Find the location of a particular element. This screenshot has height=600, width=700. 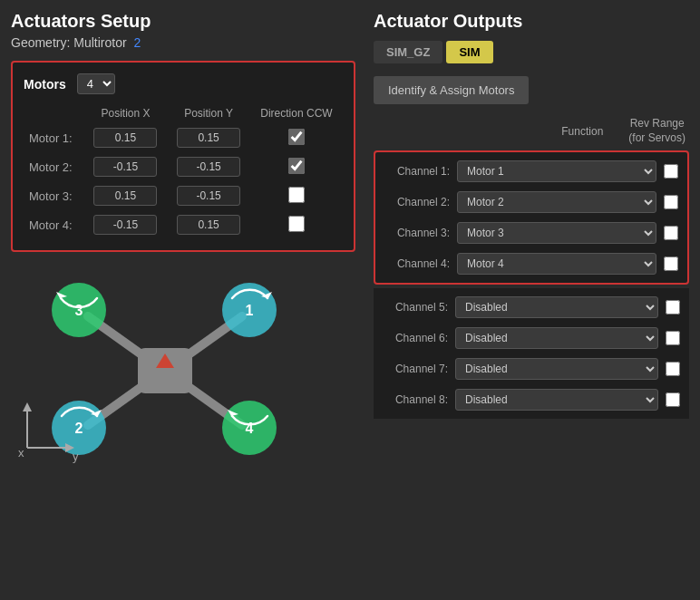

channel-rev-checkbox-d3 is located at coordinates (673, 369).